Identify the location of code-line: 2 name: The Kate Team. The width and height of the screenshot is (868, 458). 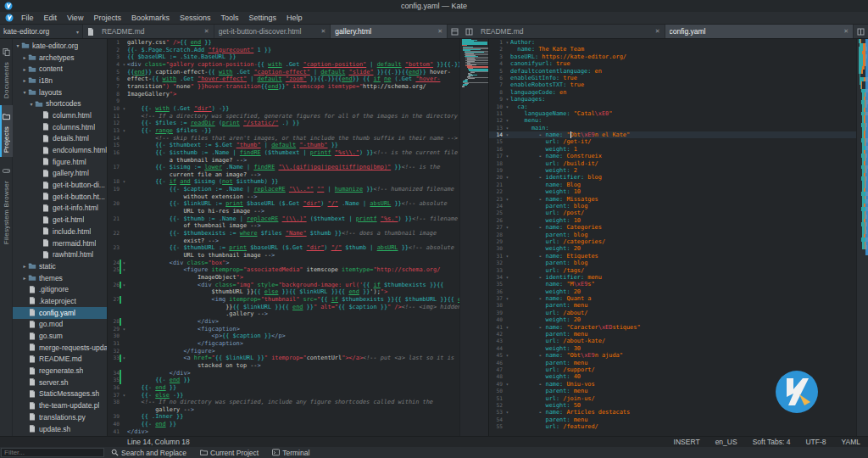
(673, 49).